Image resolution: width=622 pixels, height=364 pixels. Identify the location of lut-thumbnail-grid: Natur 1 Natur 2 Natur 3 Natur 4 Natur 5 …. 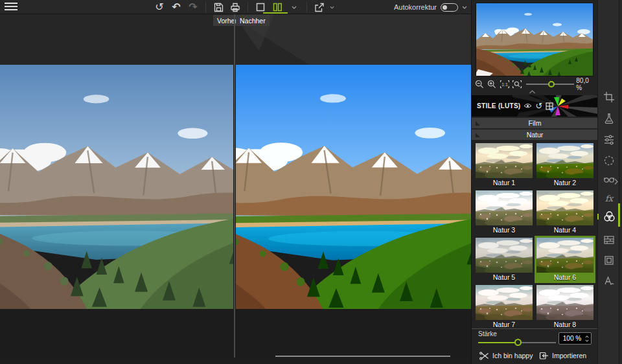
(535, 234).